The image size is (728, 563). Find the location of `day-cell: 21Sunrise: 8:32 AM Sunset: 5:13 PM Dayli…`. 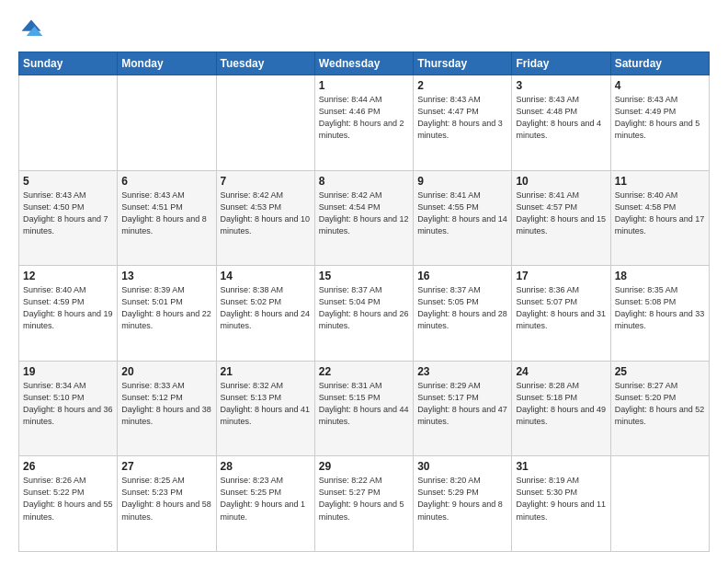

day-cell: 21Sunrise: 8:32 AM Sunset: 5:13 PM Dayli… is located at coordinates (265, 408).